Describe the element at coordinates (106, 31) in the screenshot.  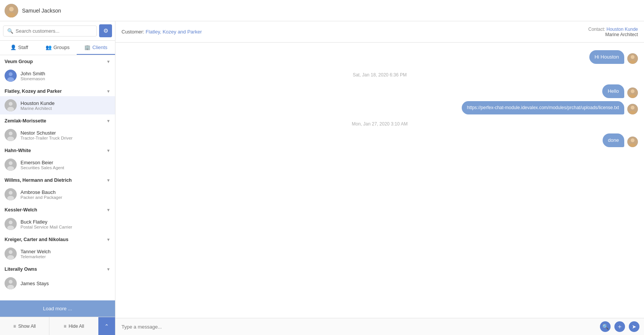
I see `gear-button: ⚙` at that location.